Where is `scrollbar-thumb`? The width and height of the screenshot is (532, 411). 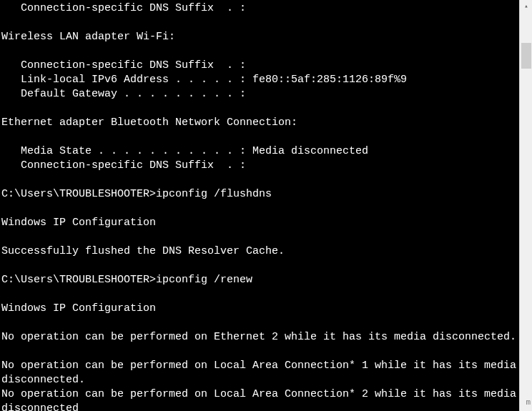 scrollbar-thumb is located at coordinates (526, 56).